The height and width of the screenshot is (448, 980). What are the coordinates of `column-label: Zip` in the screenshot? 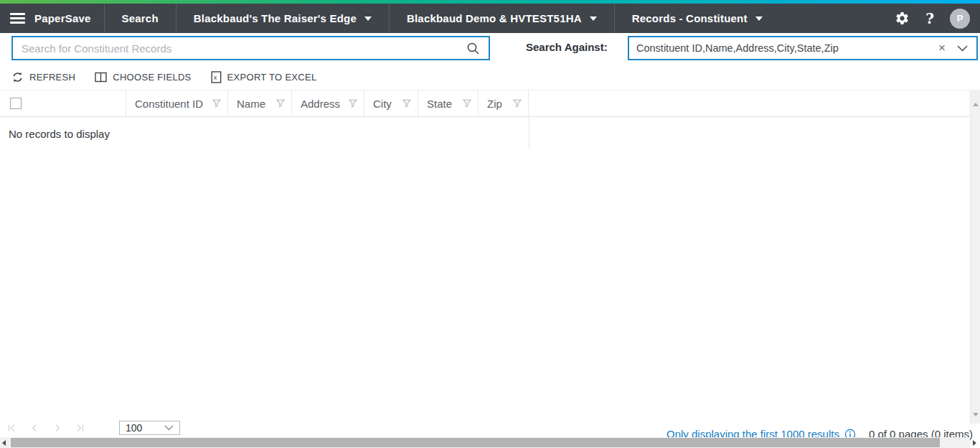 It's located at (495, 103).